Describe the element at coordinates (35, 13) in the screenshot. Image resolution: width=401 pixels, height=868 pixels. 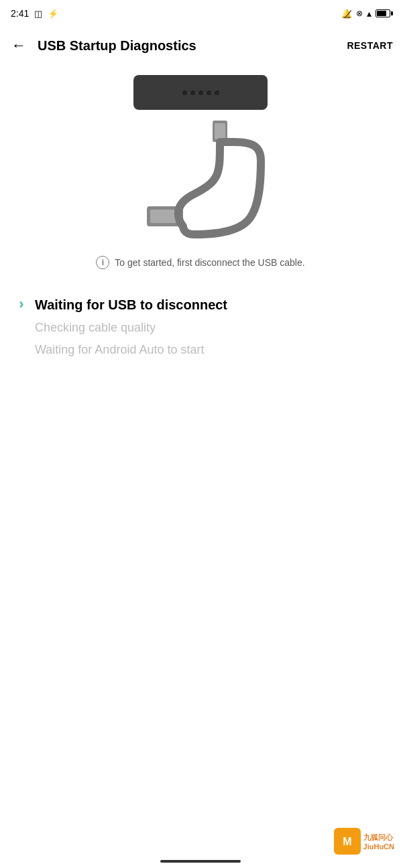
I see `status-time-area: 2:41 ◫ ⚡` at that location.